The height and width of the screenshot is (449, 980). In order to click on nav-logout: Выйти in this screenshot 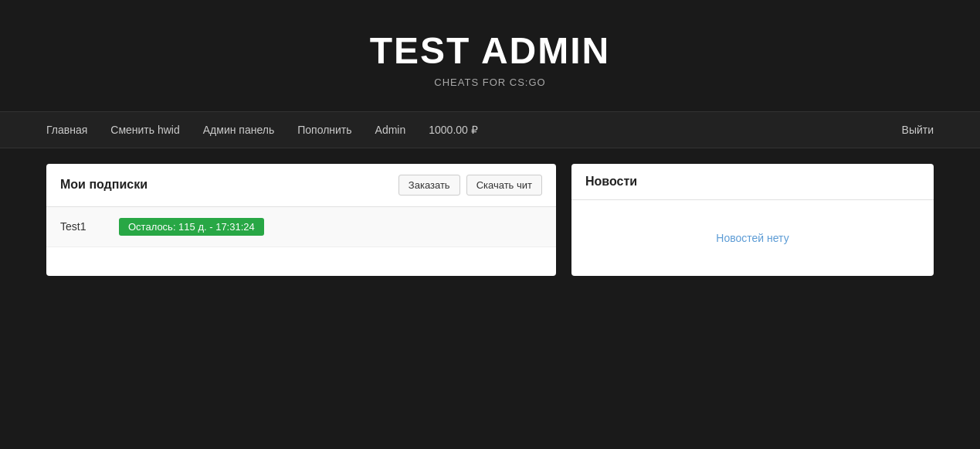, I will do `click(917, 130)`.